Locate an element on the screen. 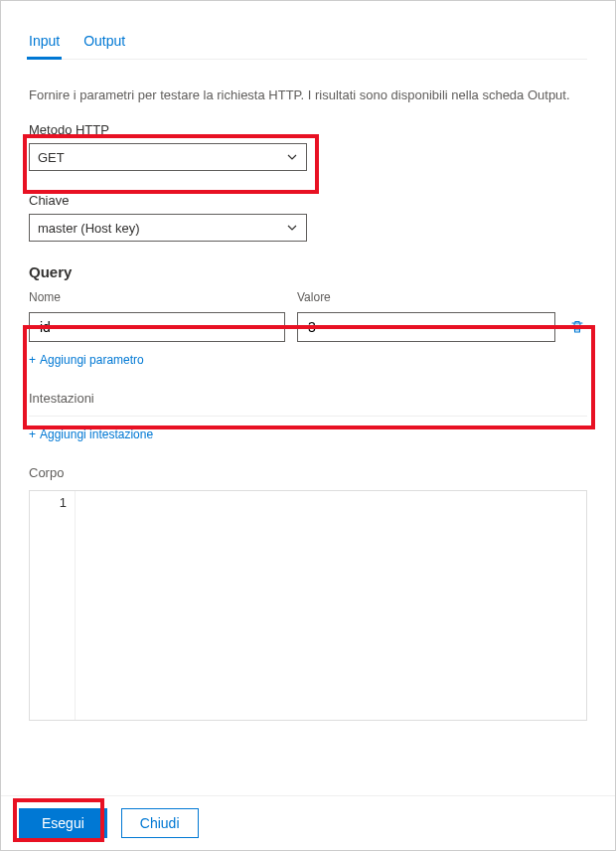 The height and width of the screenshot is (851, 616). description-text: Fornire i parametri per testare la richi… is located at coordinates (308, 95).